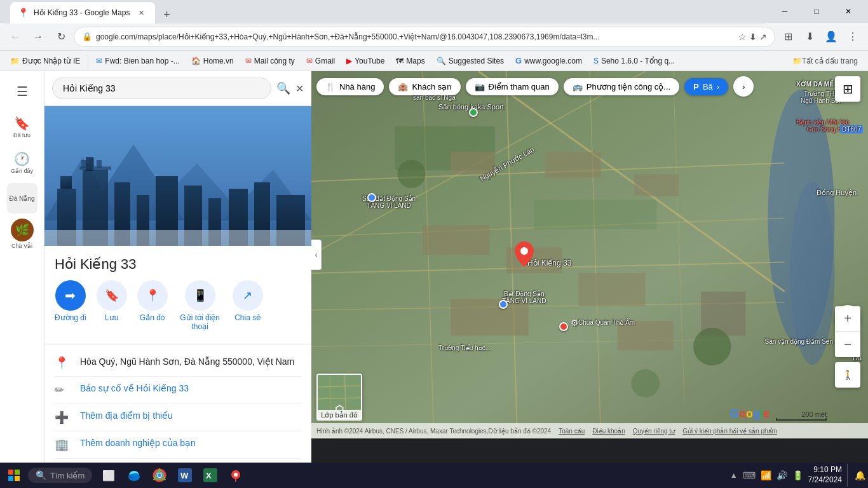 The image size is (868, 488). What do you see at coordinates (316, 255) in the screenshot?
I see `collapse-panel-button: ‹` at bounding box center [316, 255].